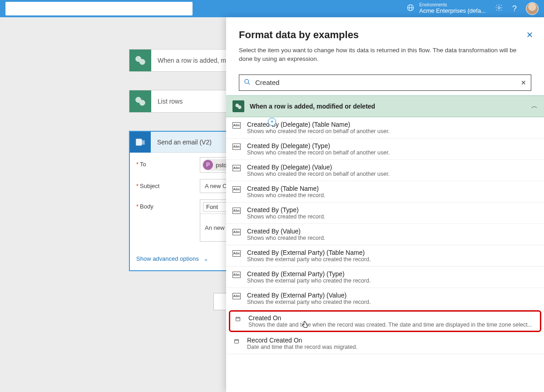  What do you see at coordinates (206, 259) in the screenshot?
I see `chevron-down-icon: ⌄` at bounding box center [206, 259].